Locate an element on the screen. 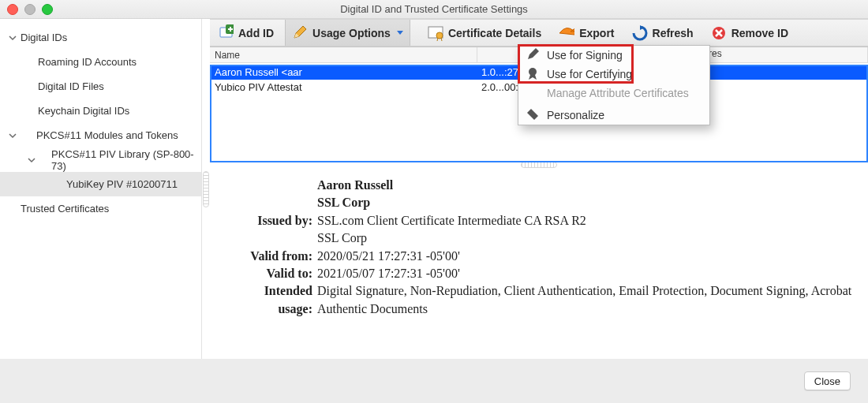 This screenshot has height=403, width=868. titlebar: Digital ID and Trusted Certificate Setti… is located at coordinates (434, 9).